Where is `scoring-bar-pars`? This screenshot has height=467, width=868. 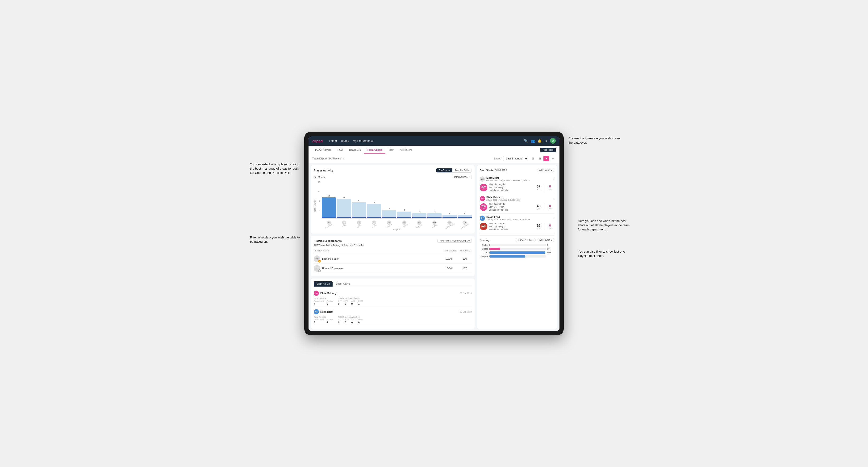
scoring-bar-pars is located at coordinates (518, 253).